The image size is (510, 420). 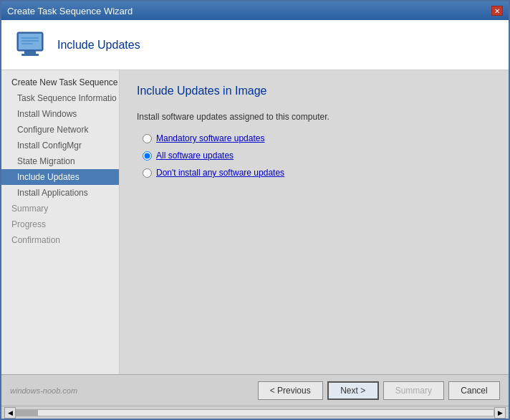 I want to click on radio-item-none: Don't install any software updates, so click(x=317, y=173).